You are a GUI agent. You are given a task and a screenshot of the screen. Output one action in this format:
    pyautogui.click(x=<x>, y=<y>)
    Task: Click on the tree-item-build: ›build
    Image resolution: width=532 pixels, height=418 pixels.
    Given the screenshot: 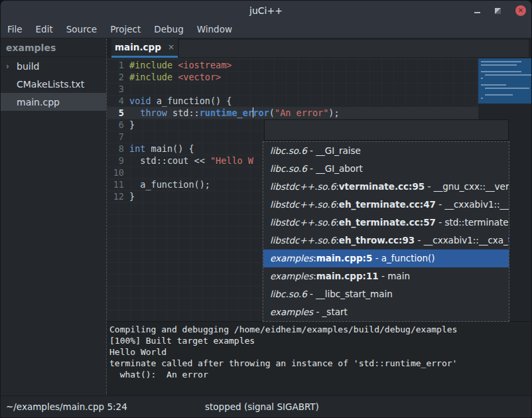 What is the action you would take?
    pyautogui.click(x=53, y=66)
    